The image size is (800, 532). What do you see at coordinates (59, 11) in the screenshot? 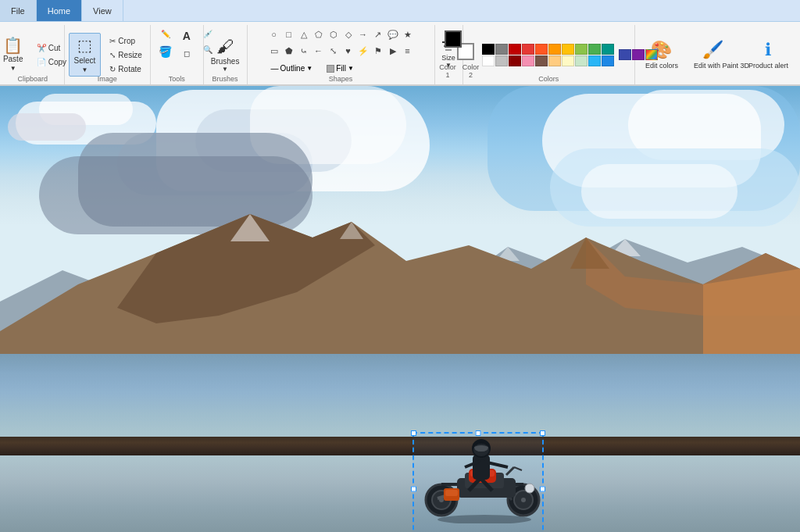
I see `tab-home-label: Home` at bounding box center [59, 11].